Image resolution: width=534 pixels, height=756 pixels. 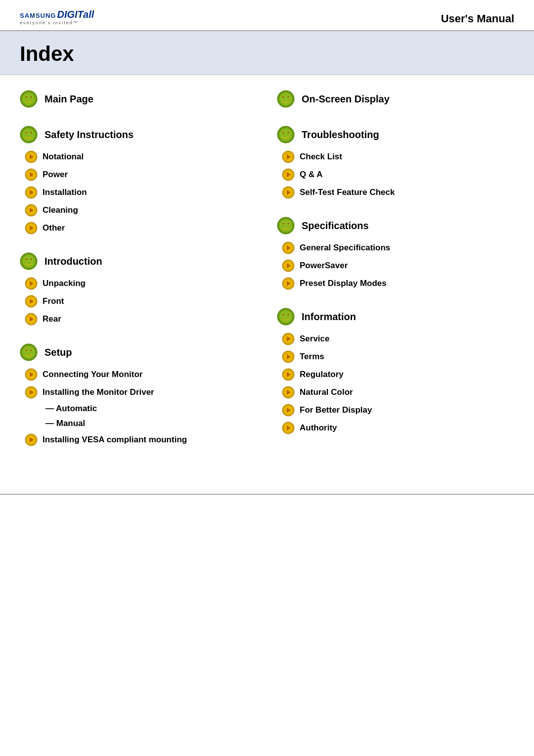 What do you see at coordinates (288, 248) in the screenshot?
I see `arrow-icon-general-spec` at bounding box center [288, 248].